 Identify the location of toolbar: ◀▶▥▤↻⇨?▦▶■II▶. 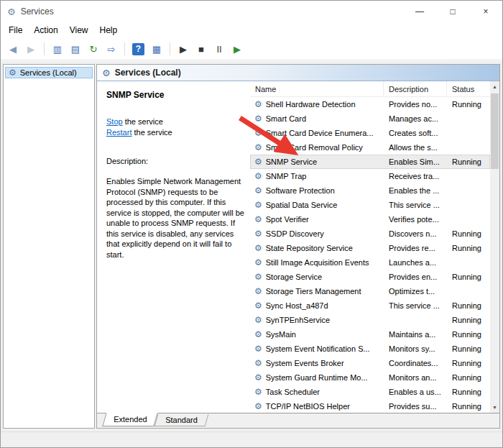
(251, 49).